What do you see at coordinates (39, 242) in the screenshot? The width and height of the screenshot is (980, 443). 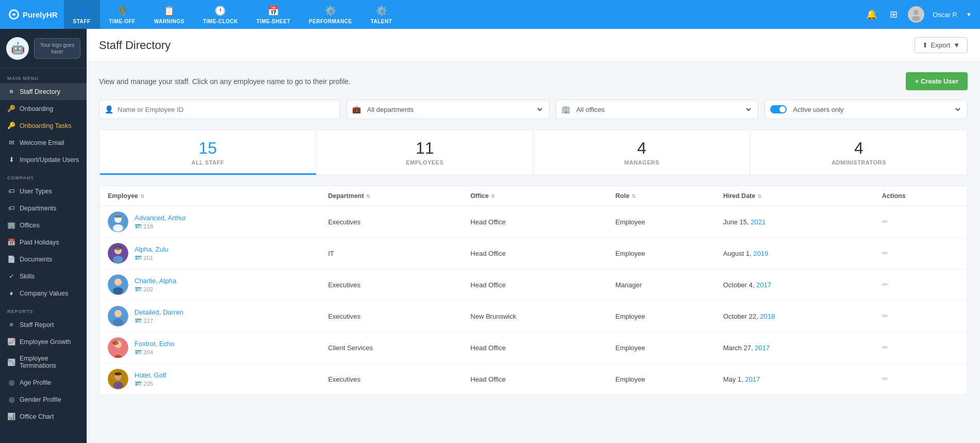 I see `paid-holidays-label: Paid Holidays` at bounding box center [39, 242].